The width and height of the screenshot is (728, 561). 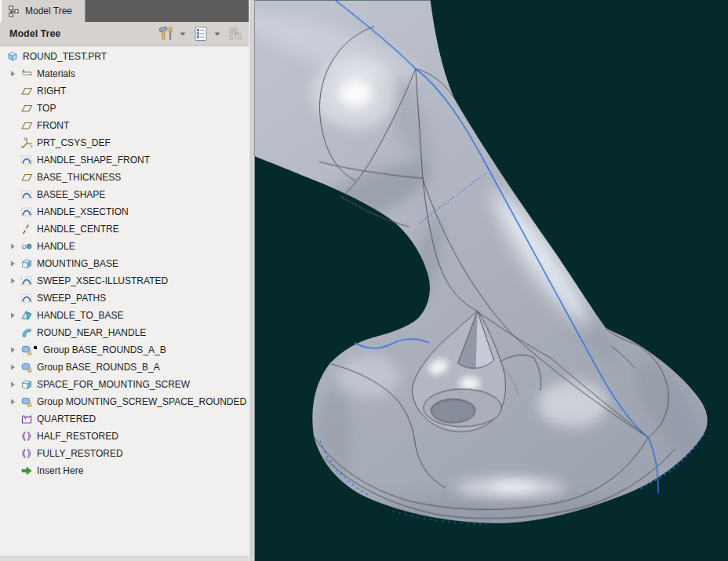 I want to click on tree-item-label: MOUNTING_BASE, so click(x=78, y=264).